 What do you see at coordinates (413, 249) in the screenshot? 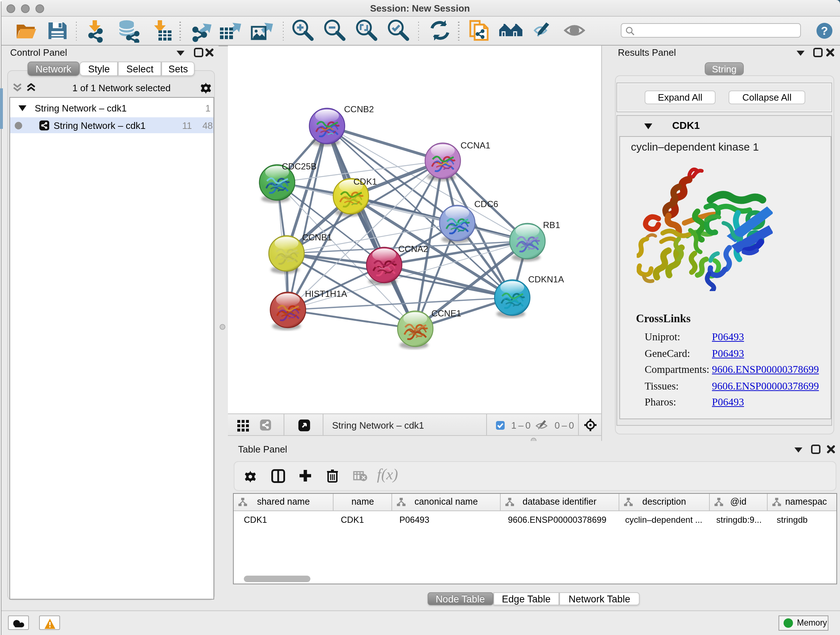
I see `svg-text: CCNA2` at bounding box center [413, 249].